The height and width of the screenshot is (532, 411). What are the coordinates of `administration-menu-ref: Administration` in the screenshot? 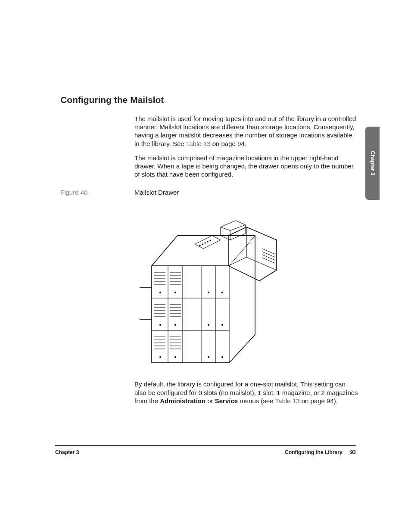 It's located at (183, 401).